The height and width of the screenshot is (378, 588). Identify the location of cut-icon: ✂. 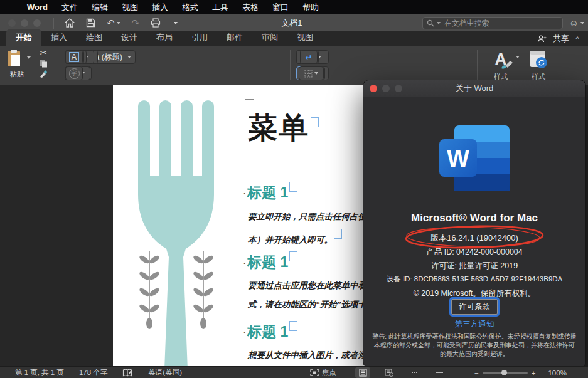
(43, 53).